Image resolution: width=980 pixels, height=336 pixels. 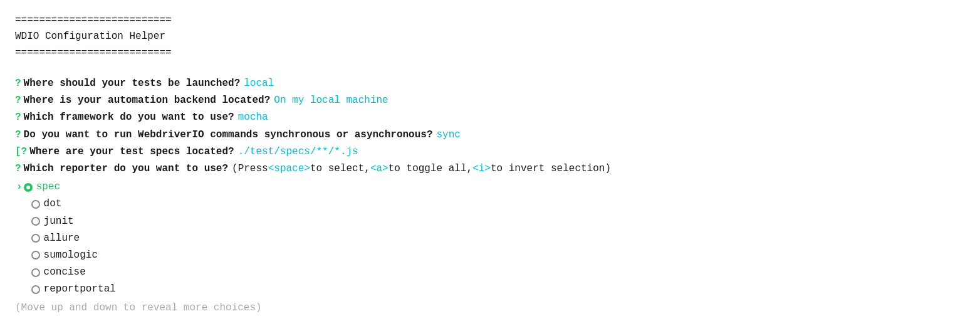 What do you see at coordinates (490, 222) in the screenshot?
I see `reporter-item-junit: junit` at bounding box center [490, 222].